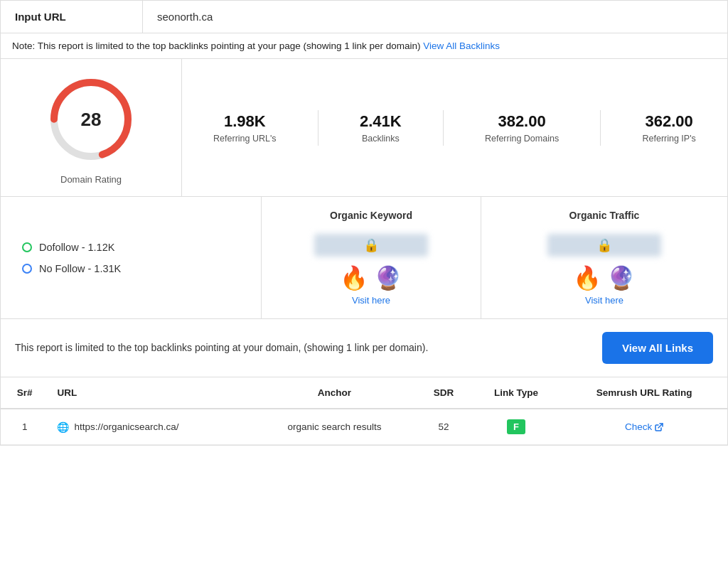 The height and width of the screenshot is (570, 728). Describe the element at coordinates (80, 269) in the screenshot. I see `nofollow-label: No Follow - 1.31K` at that location.